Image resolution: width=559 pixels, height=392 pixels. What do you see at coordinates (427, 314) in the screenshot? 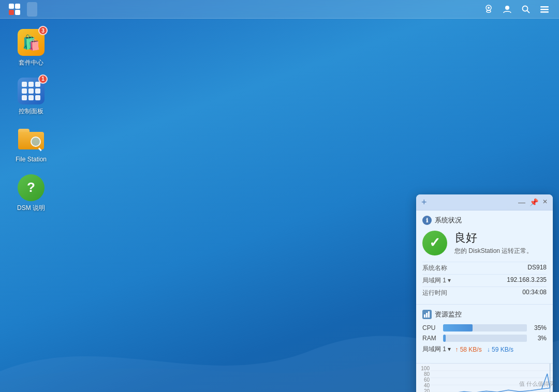
I see `resource-icon` at bounding box center [427, 314].